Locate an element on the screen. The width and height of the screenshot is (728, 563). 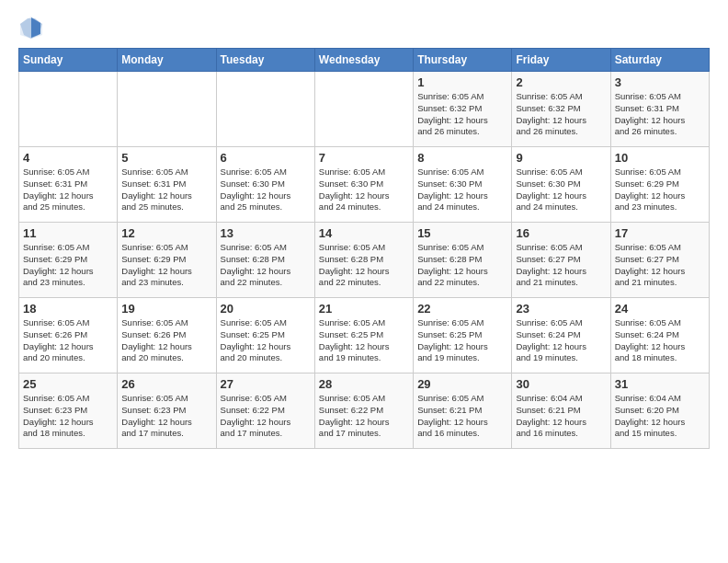
calendar-cell: 26Sunrise: 6:05 AM Sunset: 6:23 PM Dayli… is located at coordinates (167, 411).